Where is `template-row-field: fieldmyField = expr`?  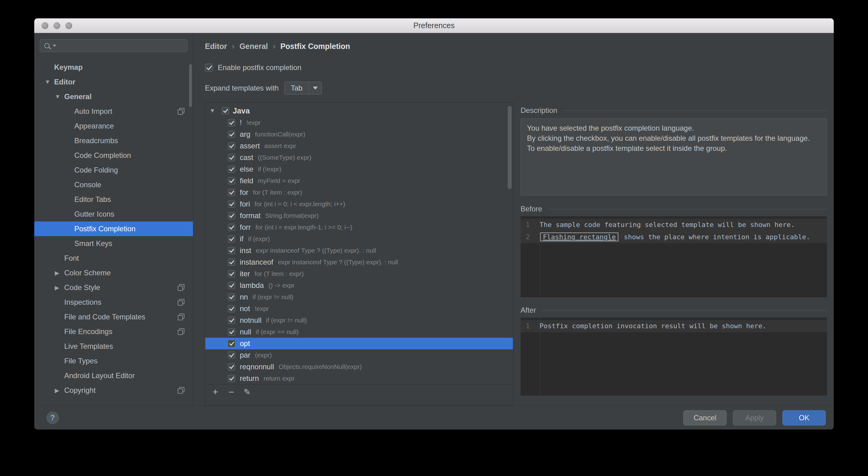
template-row-field: fieldmyField = expr is located at coordinates (359, 181).